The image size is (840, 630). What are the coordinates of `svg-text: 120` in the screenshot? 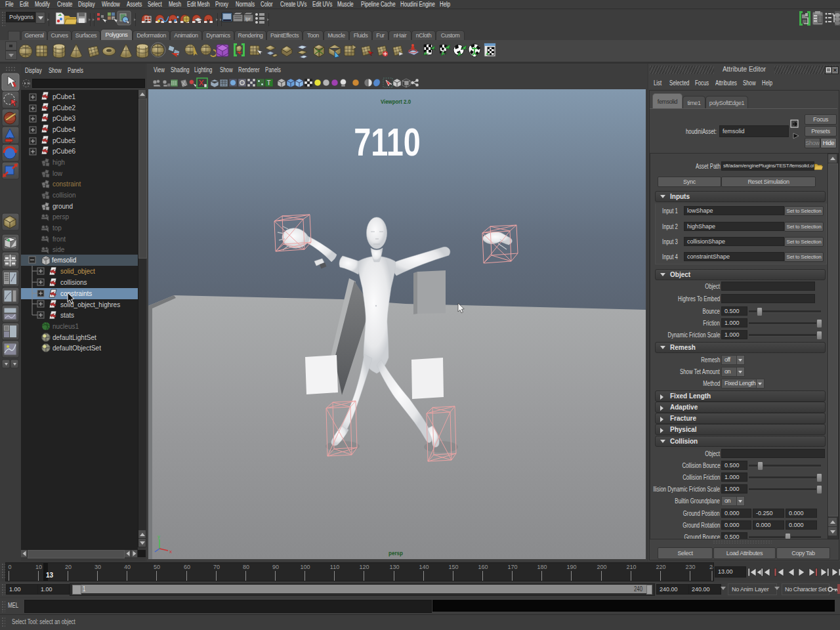 It's located at (364, 567).